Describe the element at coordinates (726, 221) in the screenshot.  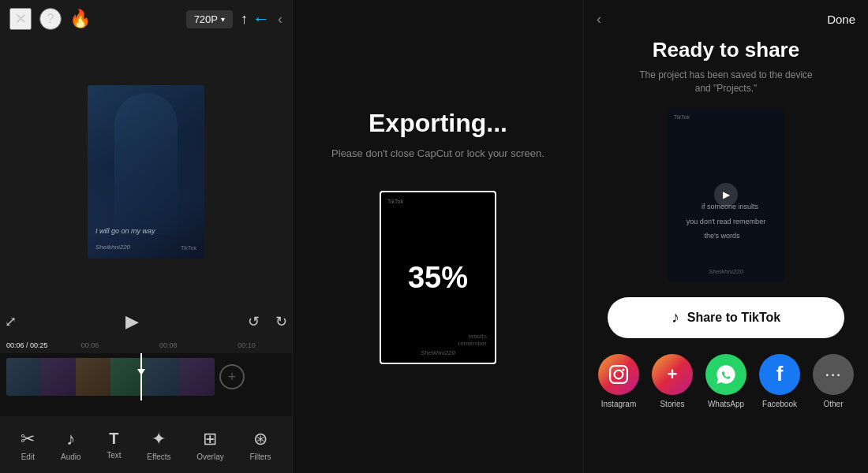
I see `right-preview-text: if someone insultsyou don't read remembe…` at that location.